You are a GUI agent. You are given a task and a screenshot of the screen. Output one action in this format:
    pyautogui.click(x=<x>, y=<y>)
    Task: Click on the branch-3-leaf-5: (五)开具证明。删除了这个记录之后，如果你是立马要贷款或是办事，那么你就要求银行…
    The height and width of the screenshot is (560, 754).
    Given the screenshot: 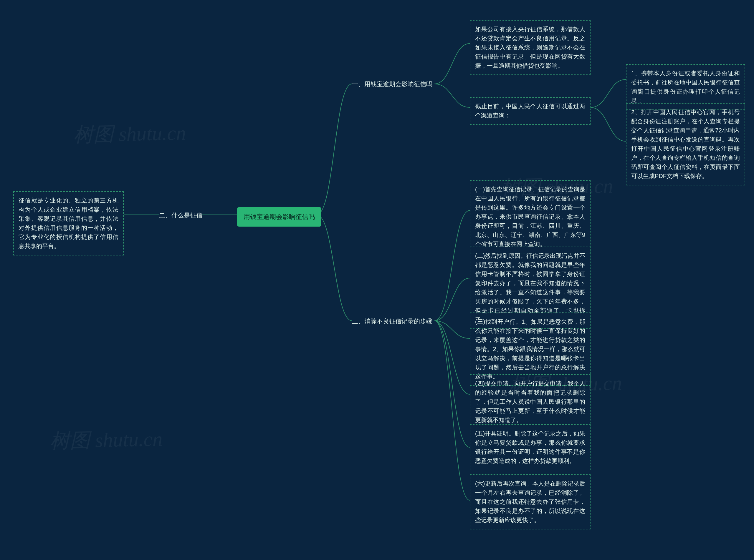 What is the action you would take?
    pyautogui.click(x=530, y=447)
    